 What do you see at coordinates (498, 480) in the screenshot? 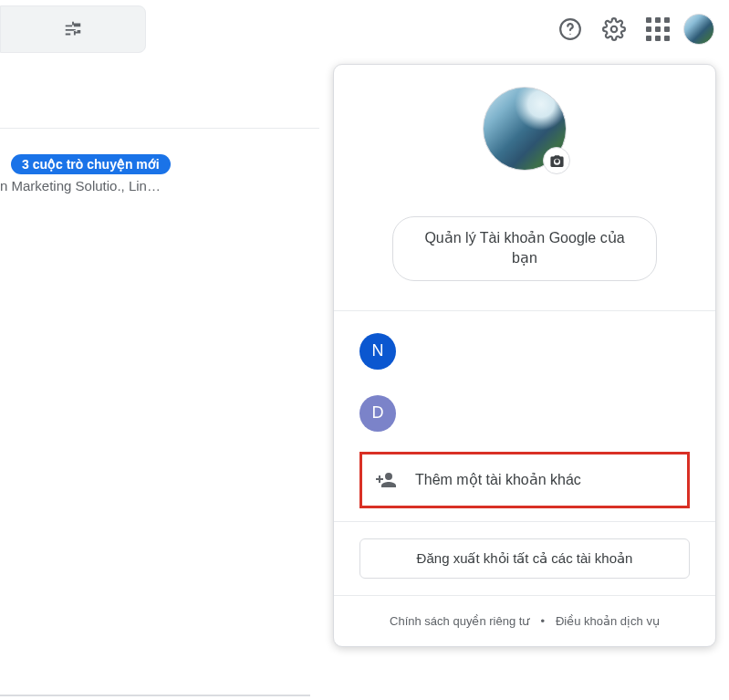
I see `add-account-label: Thêm một tài khoản khác` at bounding box center [498, 480].